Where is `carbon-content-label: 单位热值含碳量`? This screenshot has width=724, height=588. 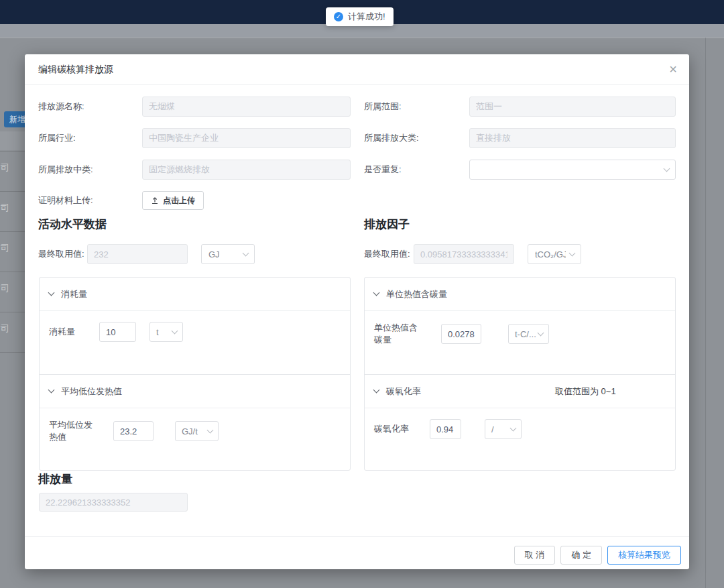
carbon-content-label: 单位热值含碳量 is located at coordinates (398, 334).